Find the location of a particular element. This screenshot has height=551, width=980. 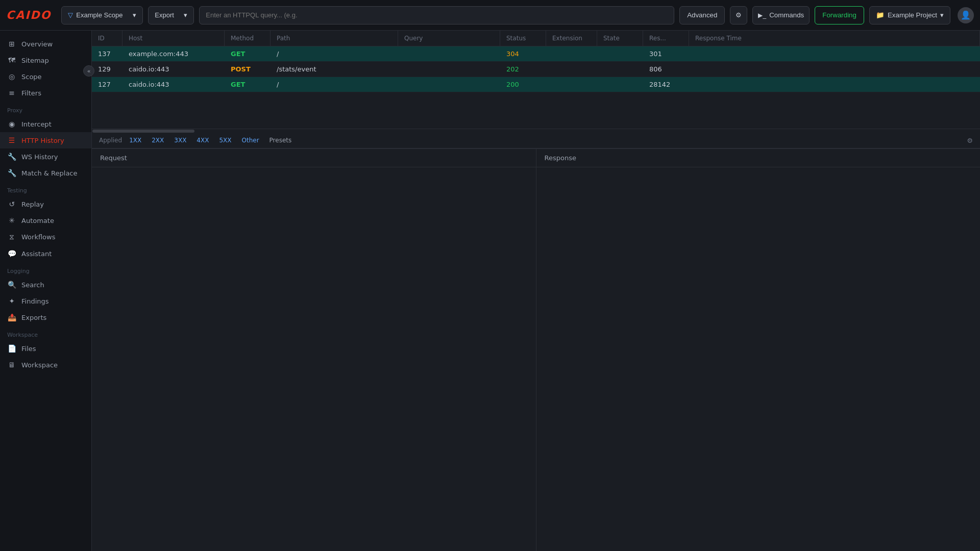

sidebar-item-http-history: ☰ HTTP History is located at coordinates (46, 140).